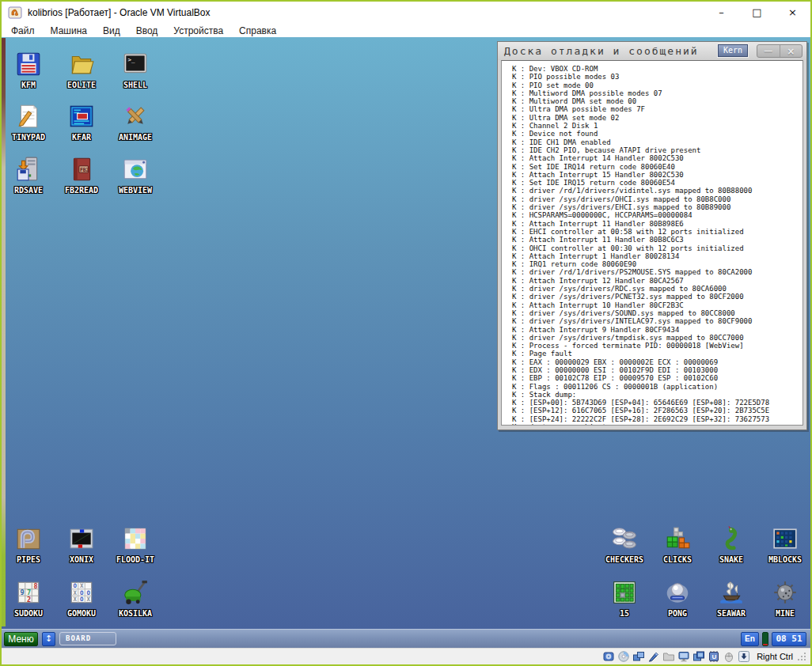  What do you see at coordinates (657, 378) in the screenshot?
I see `log-line: K : EBP : 00102C78 EIP : 00009570 ESP : …` at bounding box center [657, 378].